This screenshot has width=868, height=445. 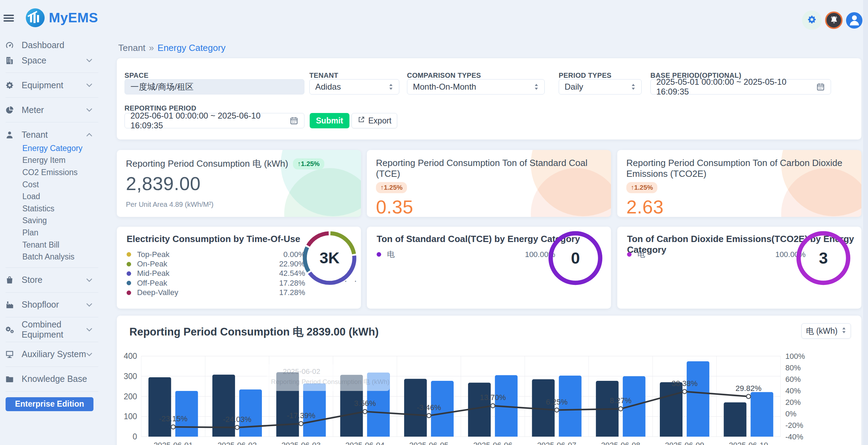 I want to click on sidebar-item-tenant: Tenant, so click(x=52, y=135).